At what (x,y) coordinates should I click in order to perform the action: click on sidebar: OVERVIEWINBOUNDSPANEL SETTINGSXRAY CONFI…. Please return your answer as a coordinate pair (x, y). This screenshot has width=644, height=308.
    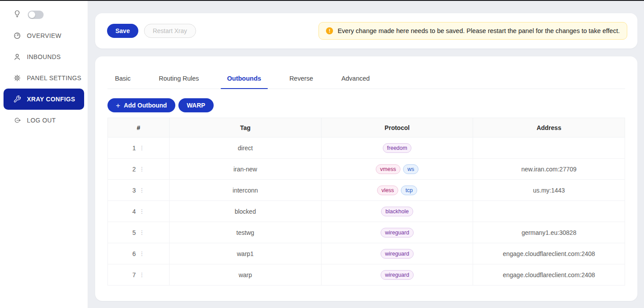
    Looking at the image, I should click on (44, 154).